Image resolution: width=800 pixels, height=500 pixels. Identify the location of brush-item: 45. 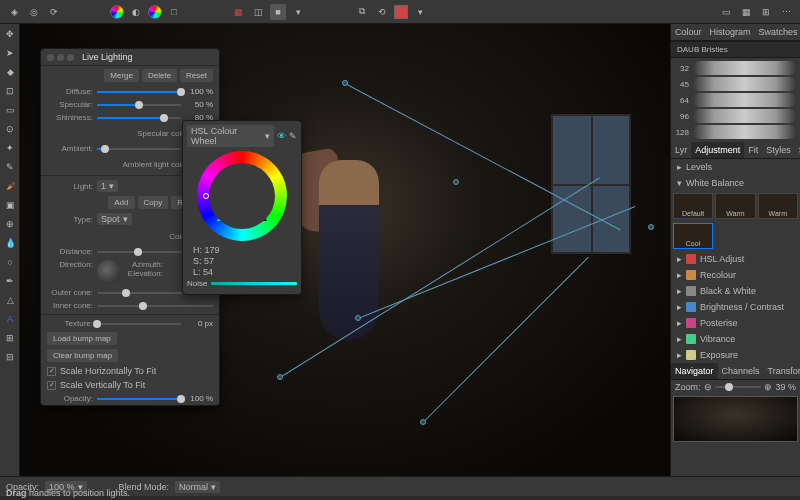
(736, 84).